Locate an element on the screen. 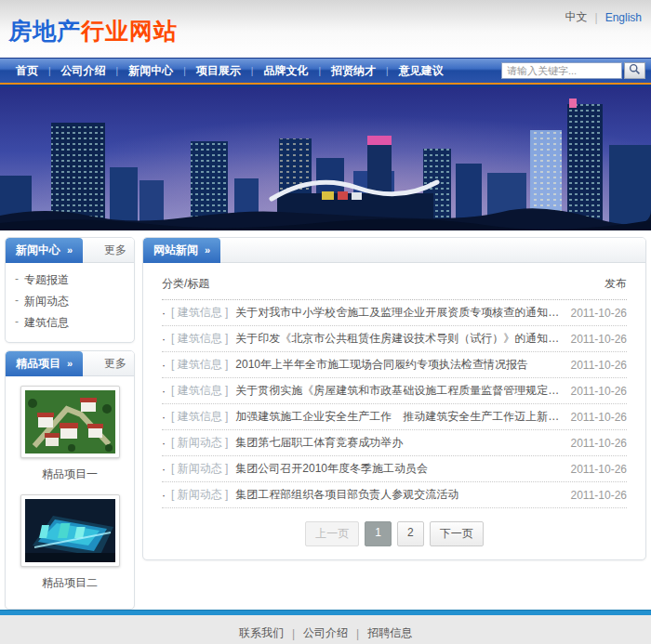 The image size is (651, 644). search-button is located at coordinates (634, 71).